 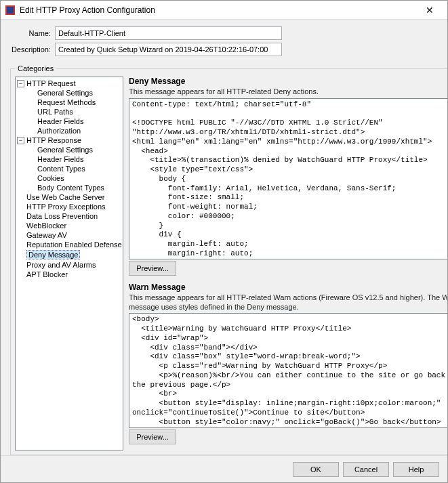 What do you see at coordinates (69, 265) in the screenshot?
I see `tree-item: Proxy and AV Alarms` at bounding box center [69, 265].